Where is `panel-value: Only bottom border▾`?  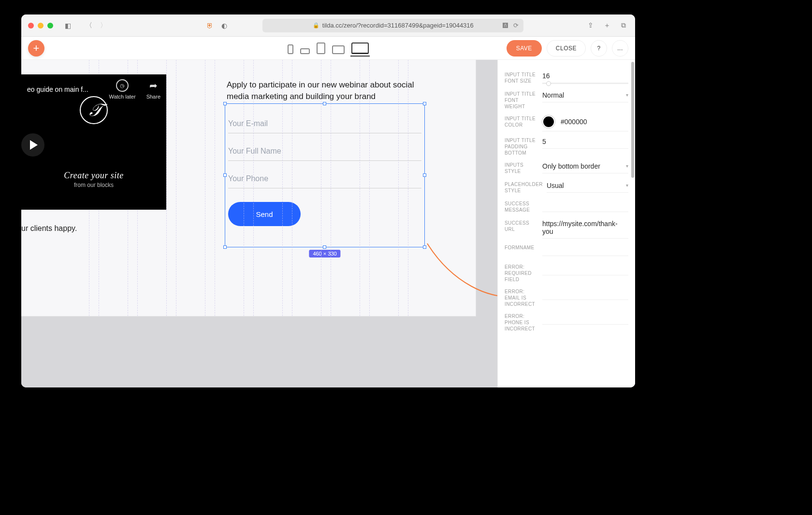 panel-value: Only bottom border▾ is located at coordinates (585, 168).